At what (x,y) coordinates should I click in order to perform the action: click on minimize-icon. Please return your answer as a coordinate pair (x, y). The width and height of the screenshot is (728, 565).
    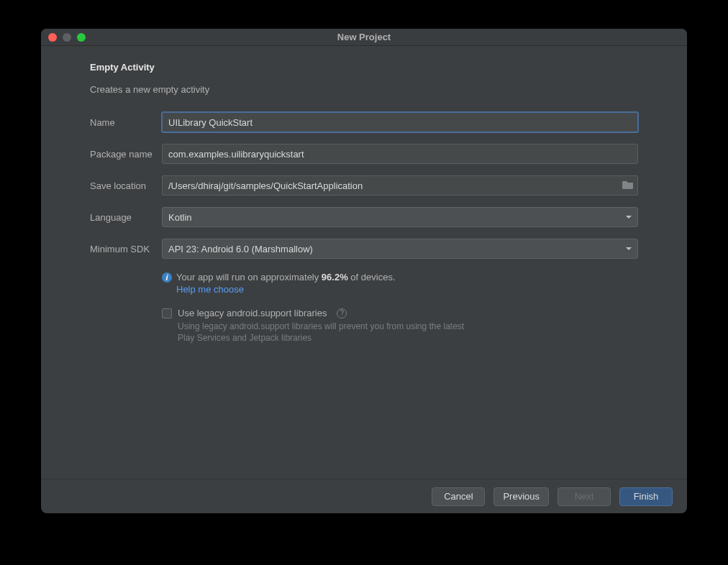
    Looking at the image, I should click on (67, 37).